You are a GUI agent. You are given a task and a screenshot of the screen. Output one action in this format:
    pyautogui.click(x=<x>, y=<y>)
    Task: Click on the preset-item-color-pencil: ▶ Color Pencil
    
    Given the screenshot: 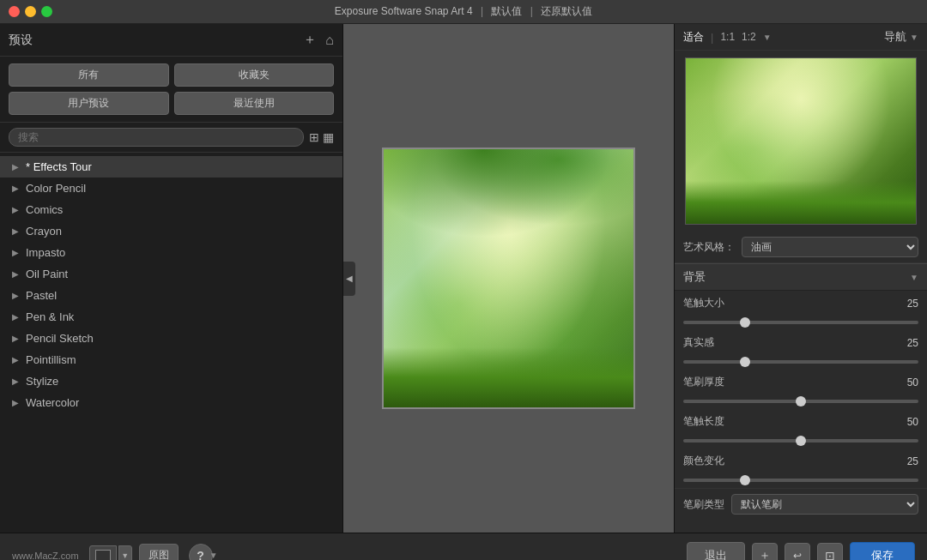 What is the action you would take?
    pyautogui.click(x=172, y=189)
    